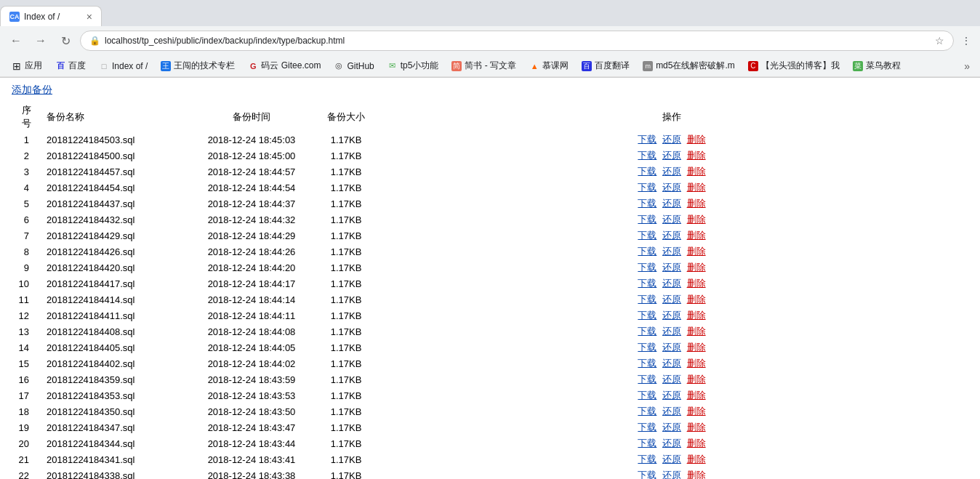  Describe the element at coordinates (26, 315) in the screenshot. I see `cell-no: 12` at that location.